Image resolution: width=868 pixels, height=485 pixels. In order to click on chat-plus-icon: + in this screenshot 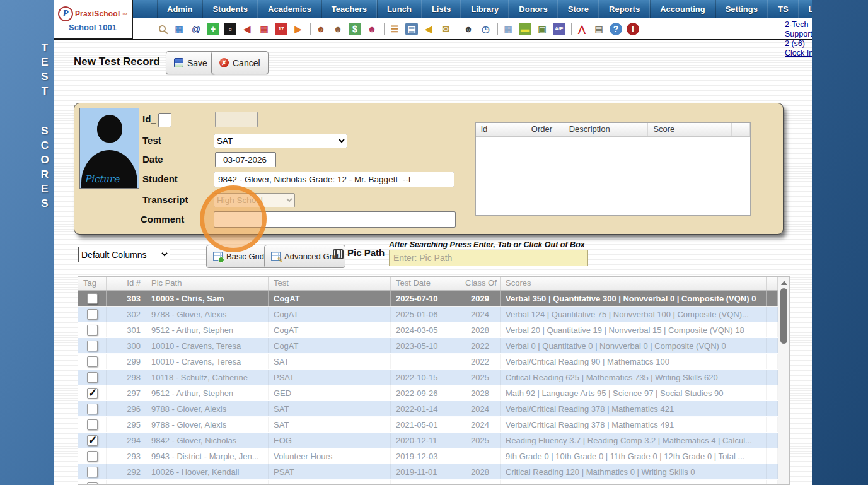, I will do `click(213, 29)`.